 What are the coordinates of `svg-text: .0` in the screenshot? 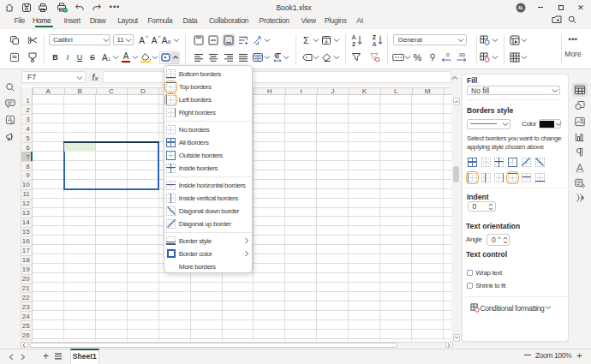 It's located at (448, 55).